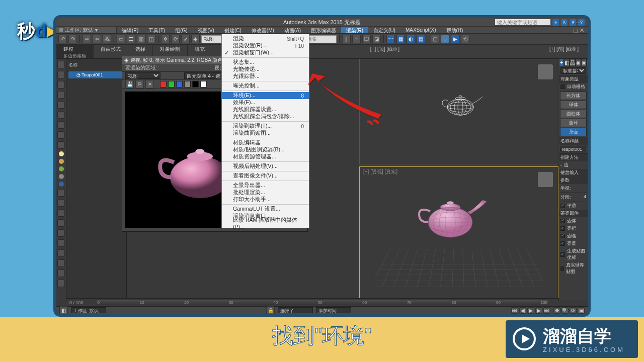 The image size is (644, 362). I want to click on select-button: ▭, so click(121, 39).